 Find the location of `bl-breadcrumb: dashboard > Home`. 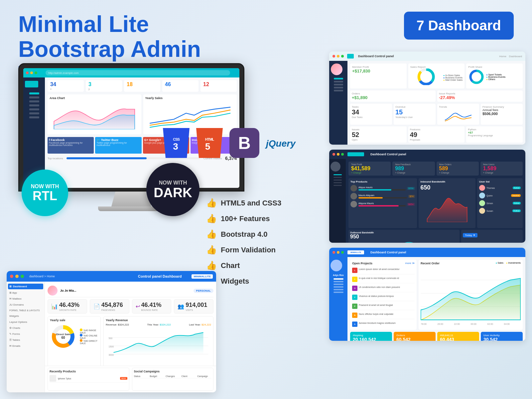

bl-breadcrumb: dashboard > Home is located at coordinates (42, 276).